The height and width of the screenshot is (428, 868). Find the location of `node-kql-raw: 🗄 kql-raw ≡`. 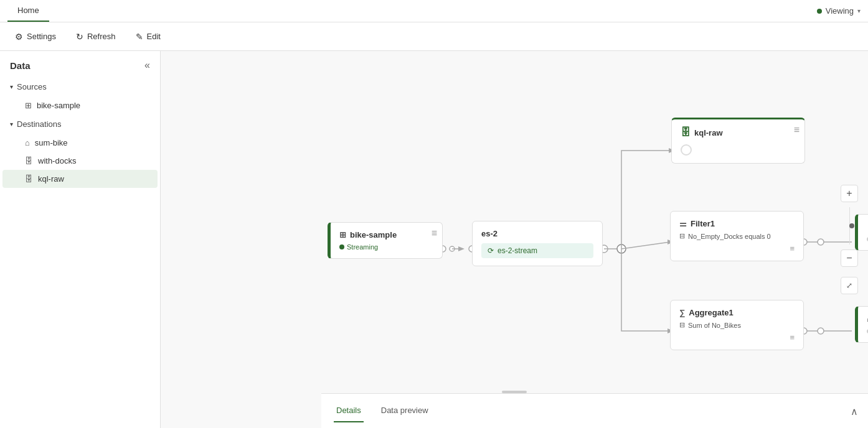

node-kql-raw: 🗄 kql-raw ≡ is located at coordinates (738, 141).